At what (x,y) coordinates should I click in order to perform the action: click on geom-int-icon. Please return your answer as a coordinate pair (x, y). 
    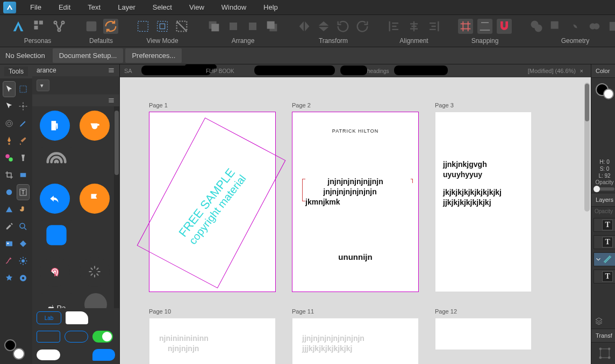
    Looking at the image, I should click on (575, 26).